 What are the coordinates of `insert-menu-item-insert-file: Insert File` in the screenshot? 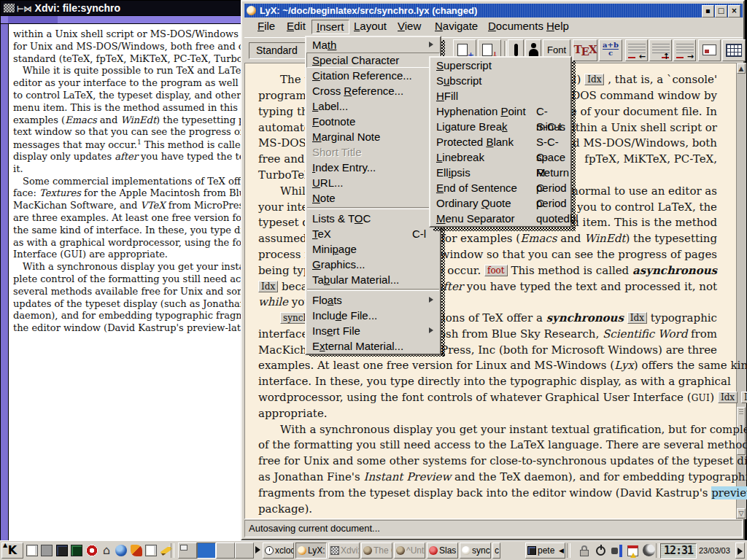 It's located at (374, 331).